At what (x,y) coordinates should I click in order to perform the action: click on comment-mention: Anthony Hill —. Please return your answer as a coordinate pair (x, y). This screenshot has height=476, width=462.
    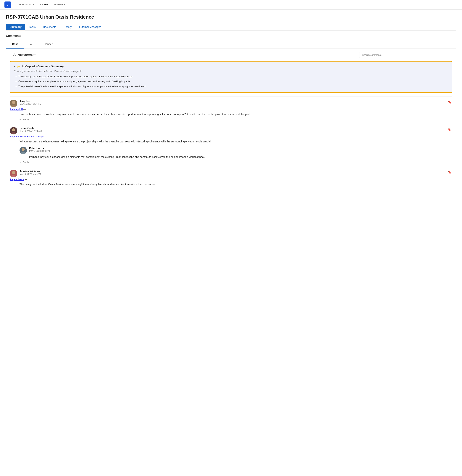
    Looking at the image, I should click on (231, 109).